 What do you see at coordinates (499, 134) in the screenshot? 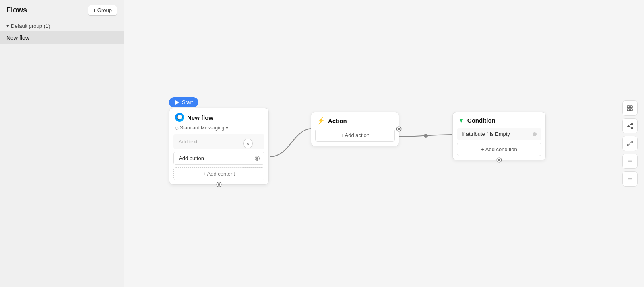
I see `condition-if-row: If attribute '' is Empty` at bounding box center [499, 134].